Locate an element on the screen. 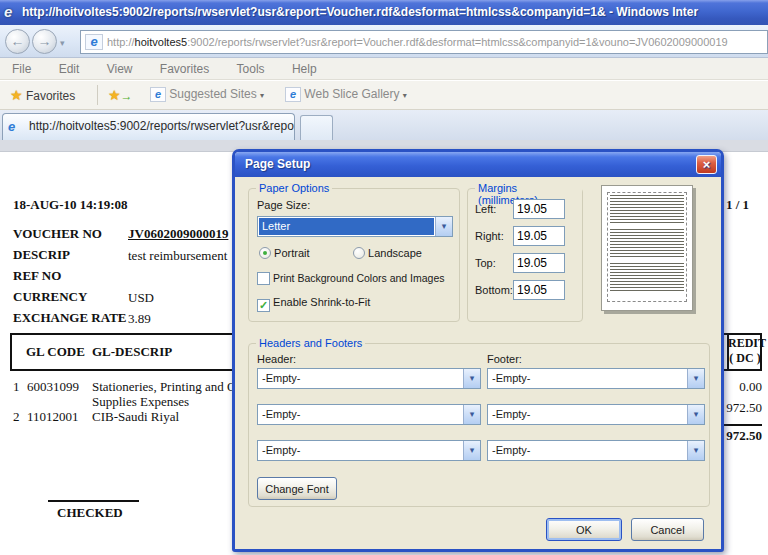 The width and height of the screenshot is (768, 555). checked-rule is located at coordinates (94, 501).